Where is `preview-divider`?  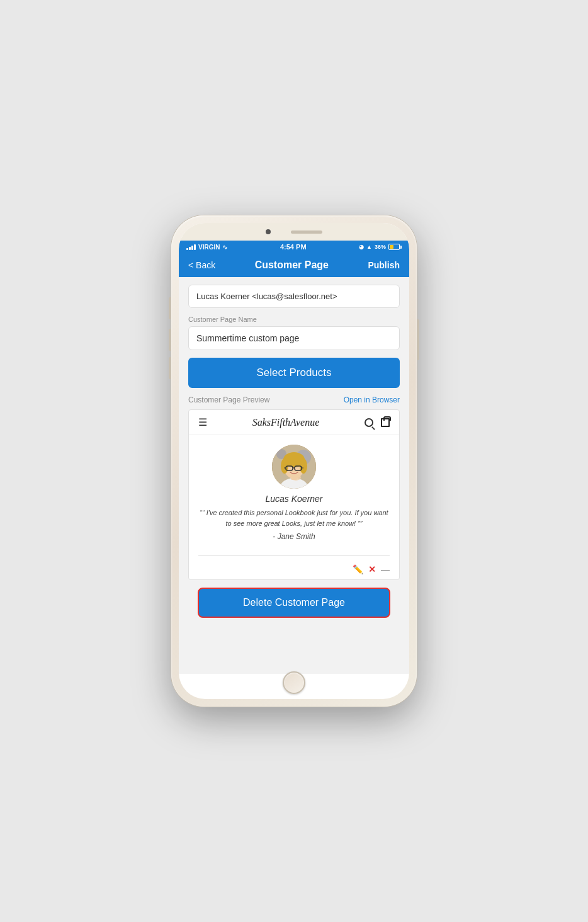
preview-divider is located at coordinates (294, 555).